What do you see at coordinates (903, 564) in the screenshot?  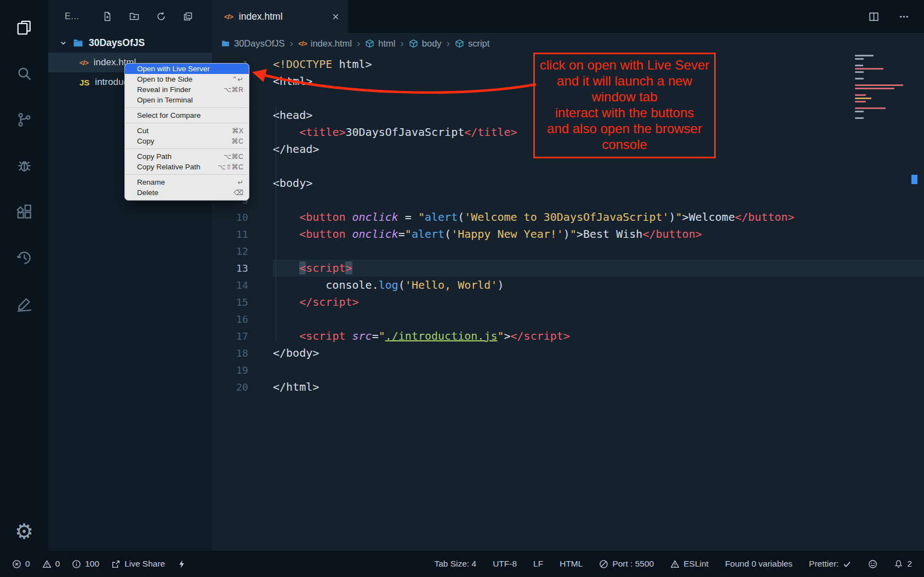 I see `status-notifications: 2` at bounding box center [903, 564].